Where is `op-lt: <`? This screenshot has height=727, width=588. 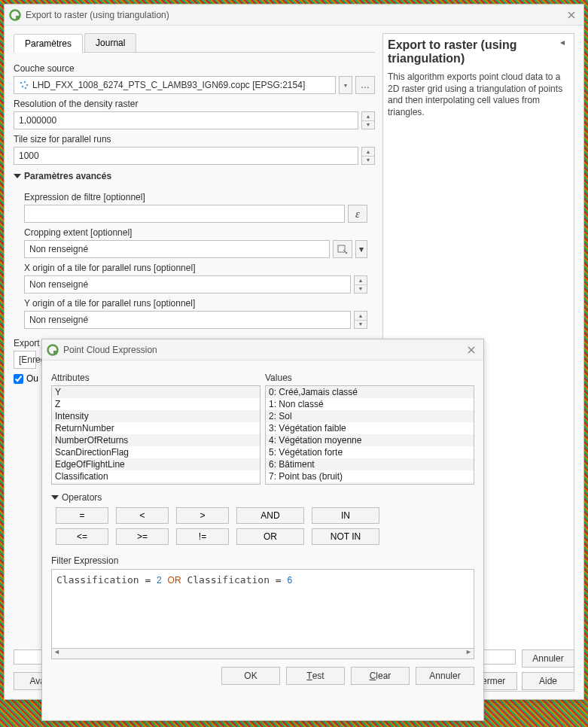 op-lt: < is located at coordinates (142, 516).